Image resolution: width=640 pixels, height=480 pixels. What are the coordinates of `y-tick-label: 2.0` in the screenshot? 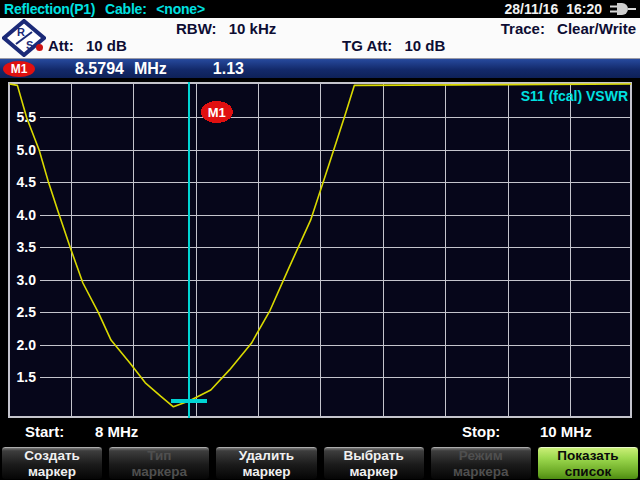 It's located at (27, 345).